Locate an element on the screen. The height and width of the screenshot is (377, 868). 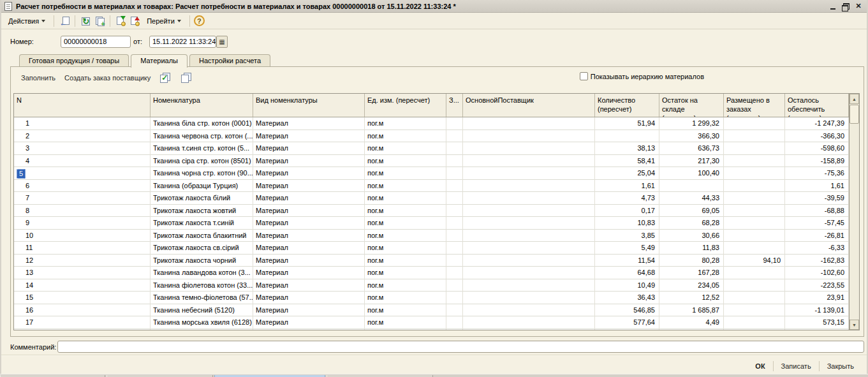
close-form-button: Закрыть is located at coordinates (841, 366).